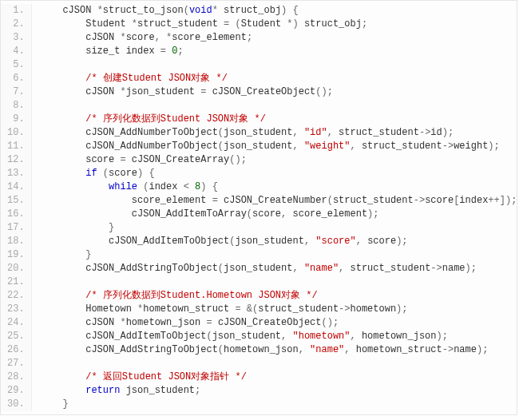 Image resolution: width=519 pixels, height=420 pixels. What do you see at coordinates (16, 187) in the screenshot?
I see `line-number: 14.` at bounding box center [16, 187].